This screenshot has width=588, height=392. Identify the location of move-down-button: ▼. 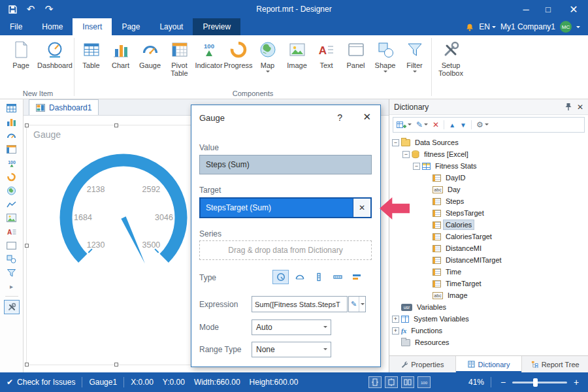
(463, 125).